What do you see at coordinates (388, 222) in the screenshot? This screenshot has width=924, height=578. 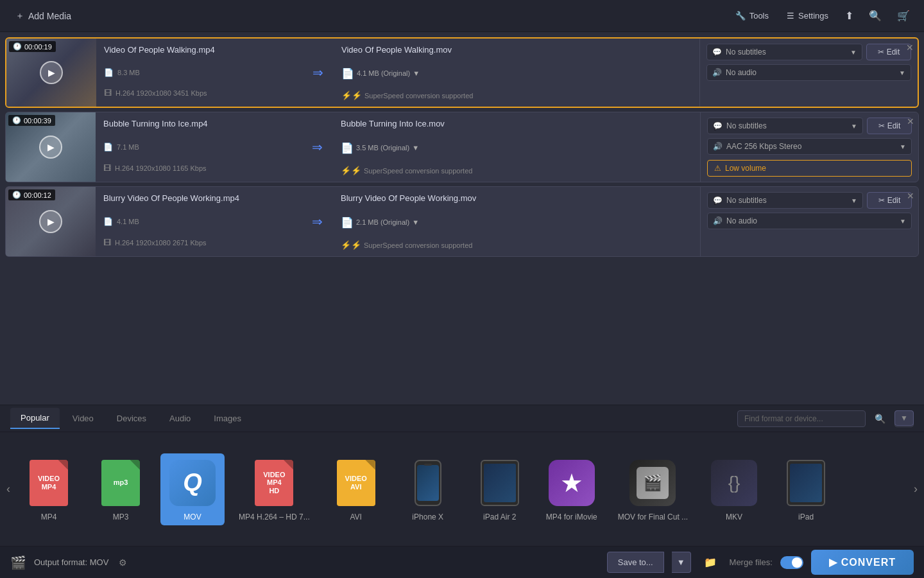 I see `output-size-button: 2.1 MB (Original) ▼` at bounding box center [388, 222].